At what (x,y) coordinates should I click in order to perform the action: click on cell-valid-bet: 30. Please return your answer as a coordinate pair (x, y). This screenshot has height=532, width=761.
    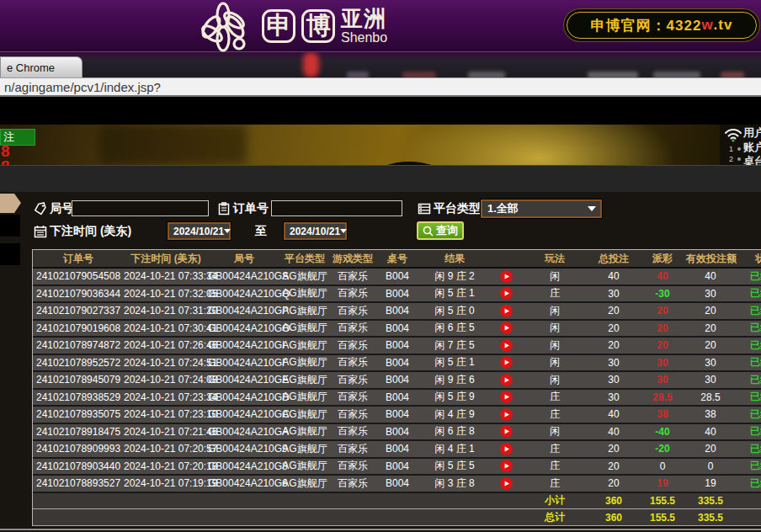
    Looking at the image, I should click on (710, 380).